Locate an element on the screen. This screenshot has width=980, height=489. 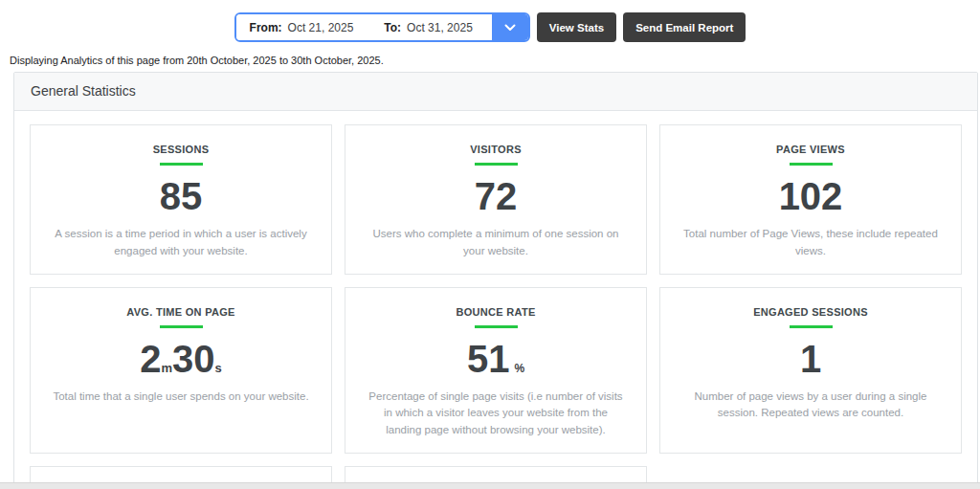
percent-unit: % is located at coordinates (519, 368).